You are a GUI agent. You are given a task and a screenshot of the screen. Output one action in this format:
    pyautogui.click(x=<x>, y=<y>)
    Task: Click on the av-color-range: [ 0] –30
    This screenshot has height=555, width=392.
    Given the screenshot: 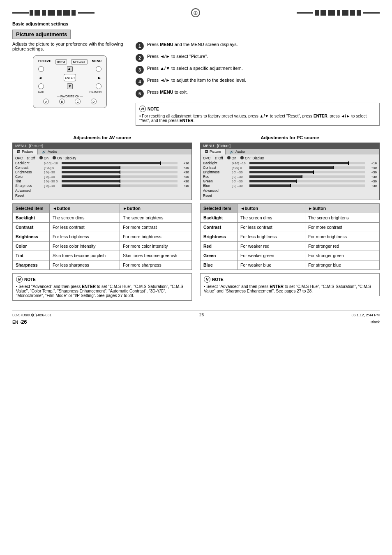 What is the action you would take?
    pyautogui.click(x=52, y=177)
    